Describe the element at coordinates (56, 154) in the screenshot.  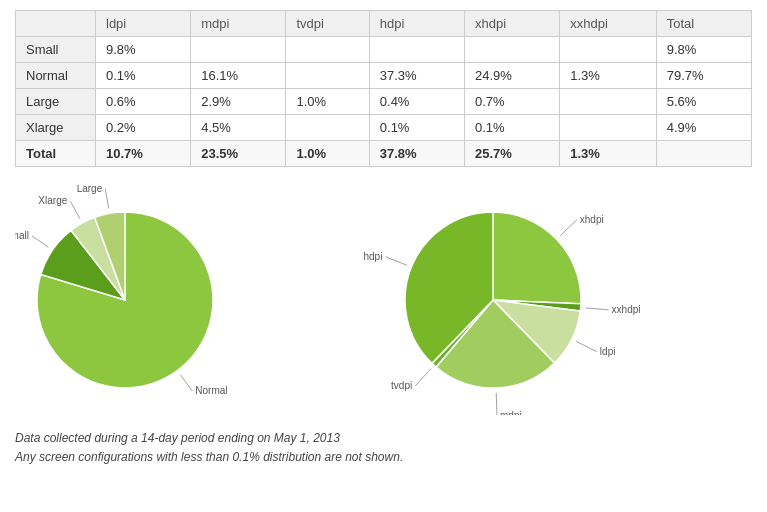
I see `table-cell-4-0: Total` at that location.